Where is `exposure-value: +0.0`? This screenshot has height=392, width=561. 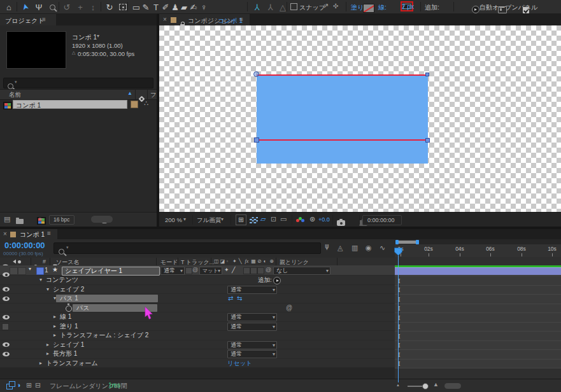 exposure-value: +0.0 is located at coordinates (324, 220).